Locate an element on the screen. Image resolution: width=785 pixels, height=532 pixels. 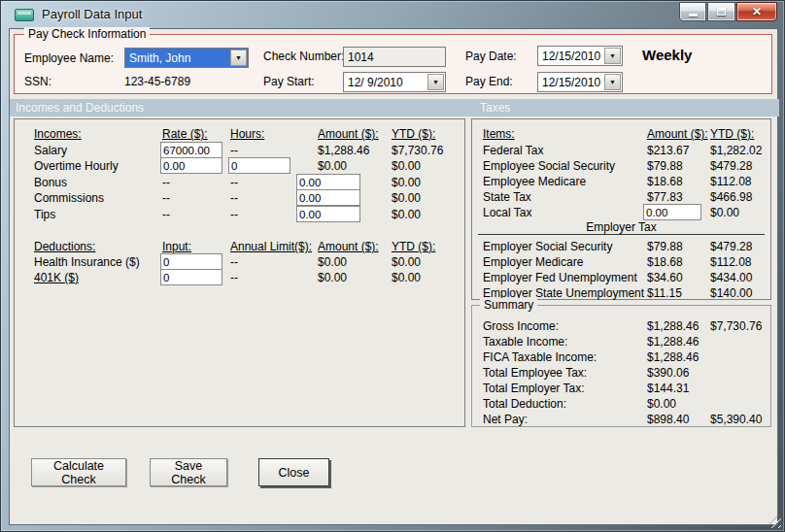
pay-date-picker: 12/15/2010 ▼ is located at coordinates (580, 56).